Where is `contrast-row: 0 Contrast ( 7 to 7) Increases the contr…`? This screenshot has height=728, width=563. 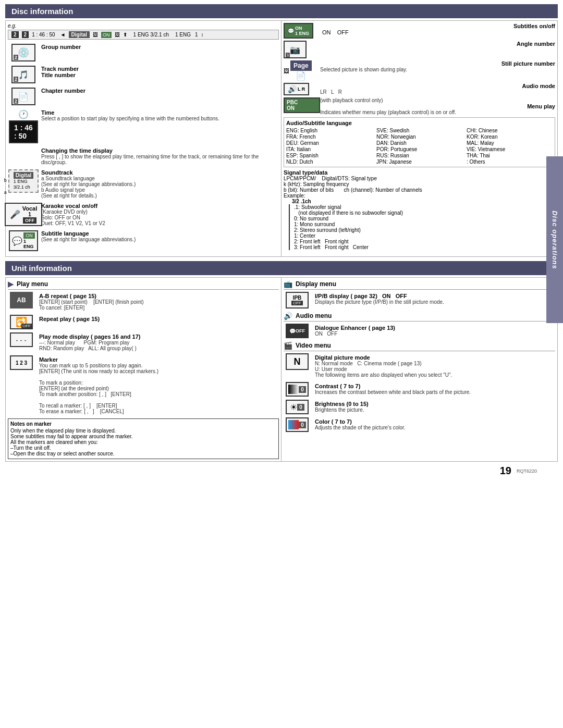 contrast-row: 0 Contrast ( 7 to 7) Increases the contr… is located at coordinates (419, 389).